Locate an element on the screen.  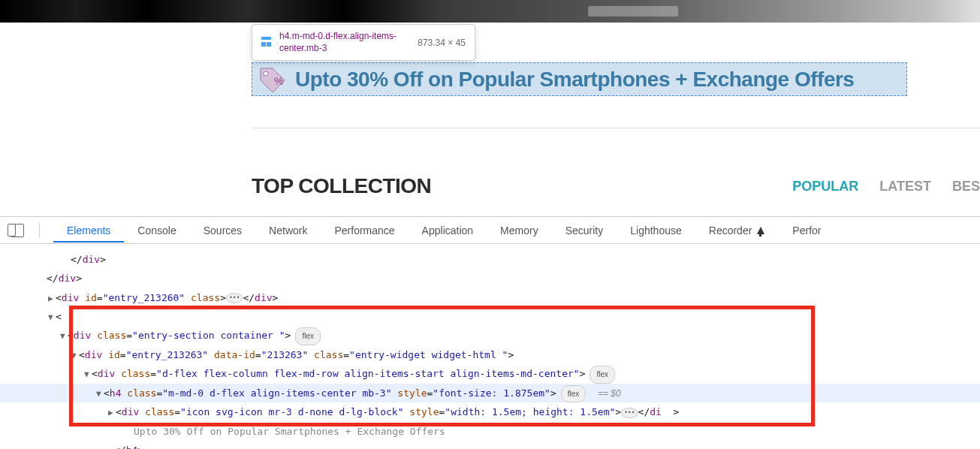
tab-popular: POPULAR is located at coordinates (825, 186).